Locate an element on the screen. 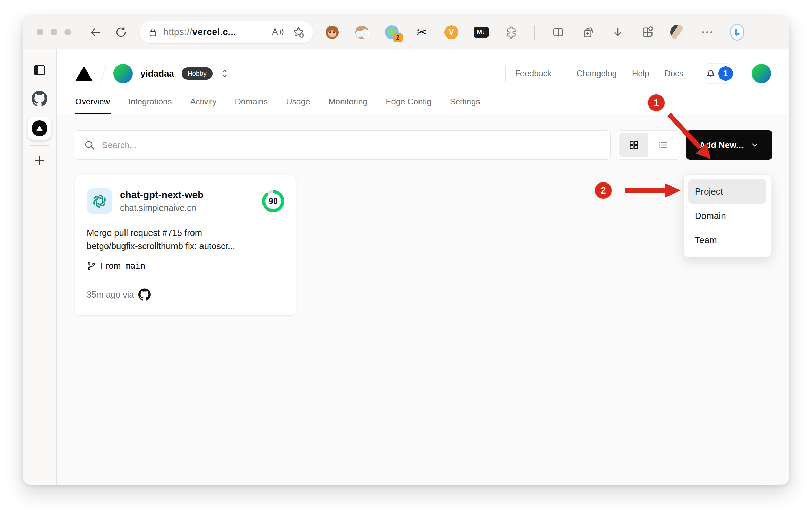 This screenshot has height=512, width=812. dropdown-item-team: Team is located at coordinates (727, 240).